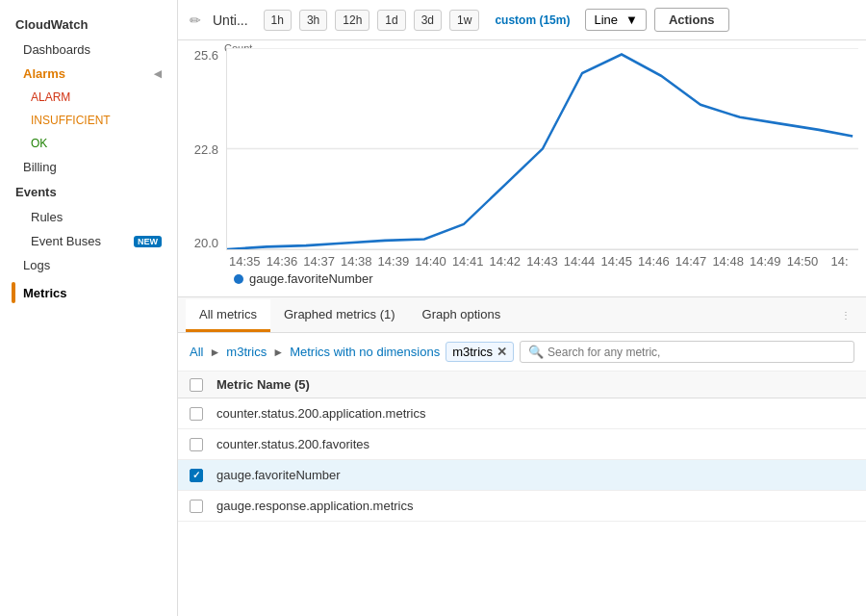  What do you see at coordinates (535, 385) in the screenshot?
I see `metric-name-header: Metric Name (5)` at bounding box center [535, 385].